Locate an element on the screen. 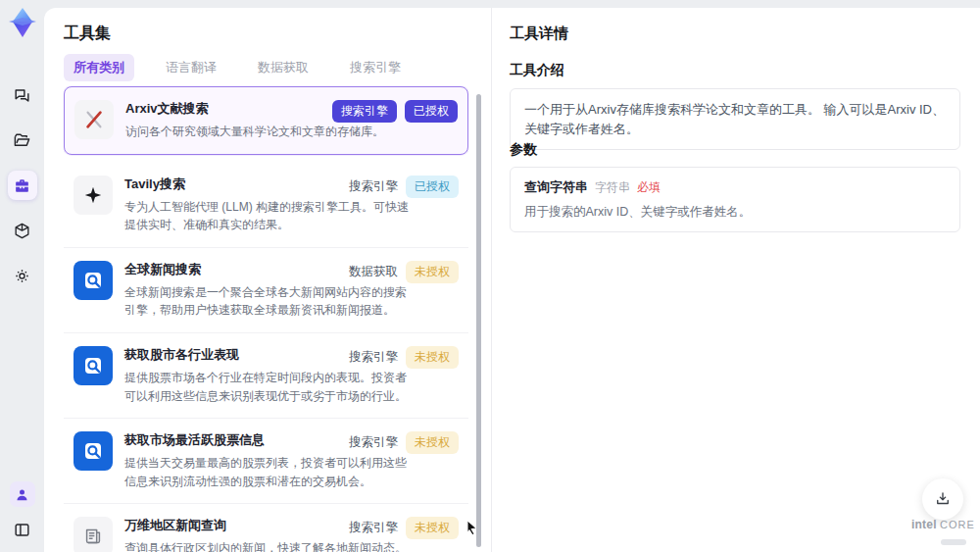 This screenshot has width=980, height=552. tool-description: 查询具体行政区划内的新闻，快速了解各地新闻动态。 is located at coordinates (268, 545).